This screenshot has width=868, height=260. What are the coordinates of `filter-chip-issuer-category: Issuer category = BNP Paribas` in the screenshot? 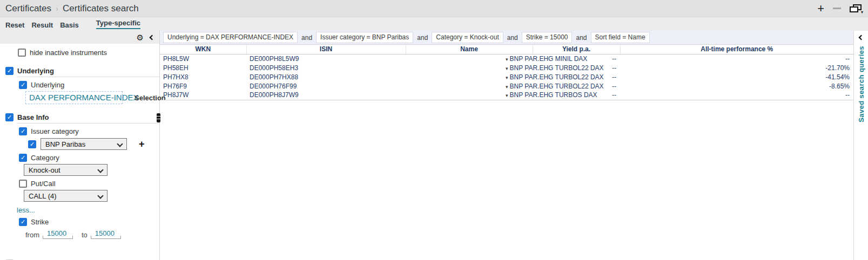 It's located at (365, 38).